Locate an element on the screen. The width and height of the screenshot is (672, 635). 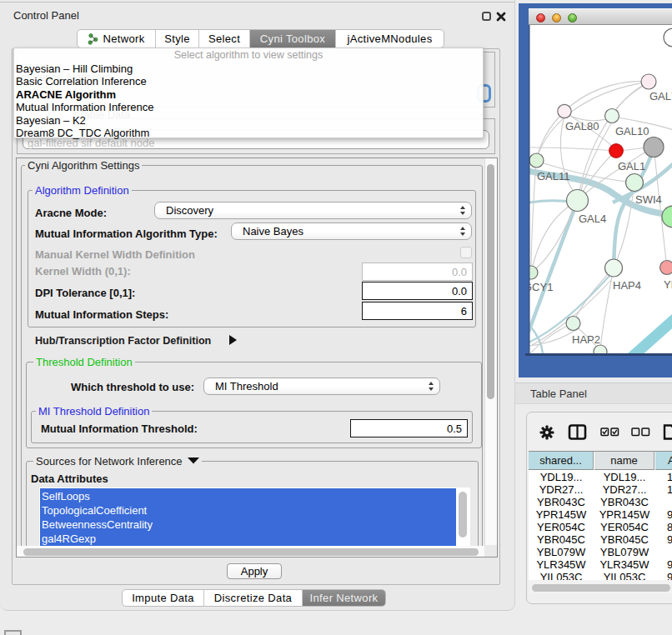
svg-text: SWI4 is located at coordinates (649, 200).